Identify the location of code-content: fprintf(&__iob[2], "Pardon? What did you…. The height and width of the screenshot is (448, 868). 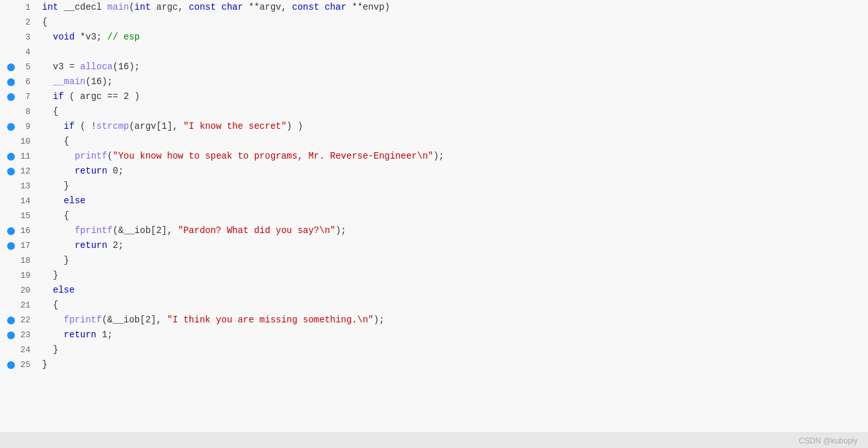
(451, 230).